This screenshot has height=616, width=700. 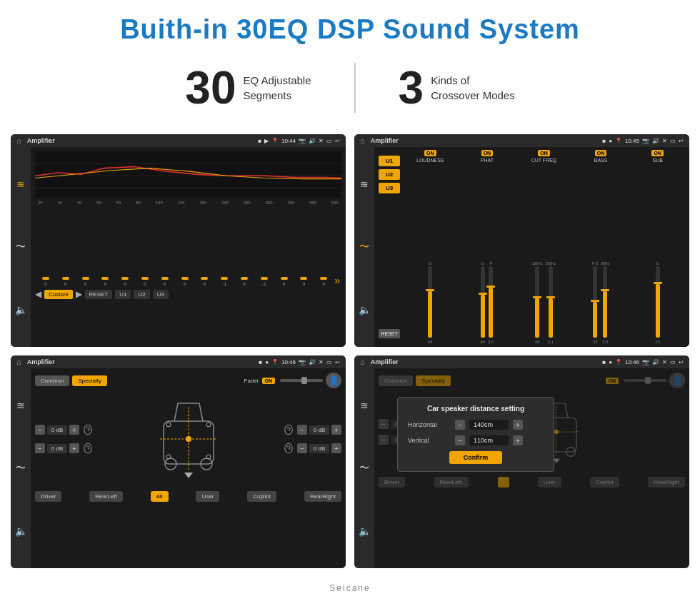 I want to click on eq-slider-8: 0, so click(x=185, y=283).